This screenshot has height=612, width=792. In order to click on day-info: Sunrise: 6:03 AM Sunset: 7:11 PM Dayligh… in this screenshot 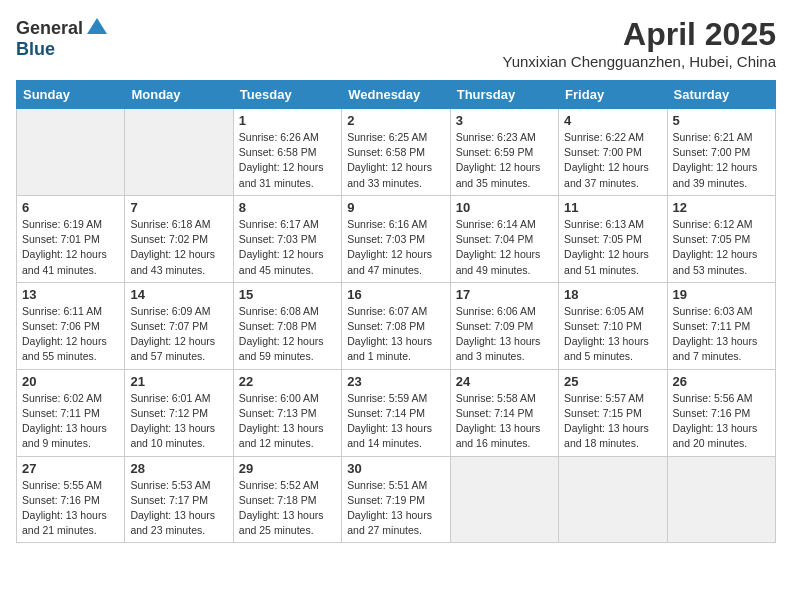, I will do `click(722, 334)`.